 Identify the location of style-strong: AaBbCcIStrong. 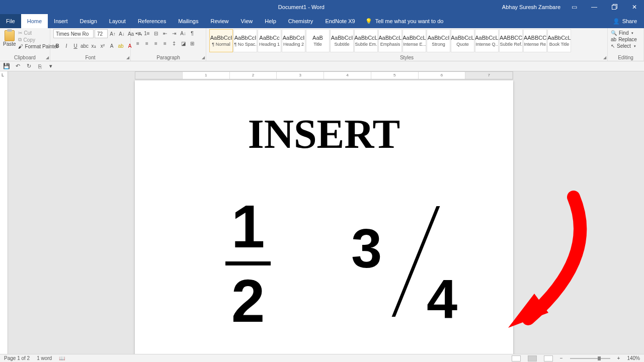
(439, 41).